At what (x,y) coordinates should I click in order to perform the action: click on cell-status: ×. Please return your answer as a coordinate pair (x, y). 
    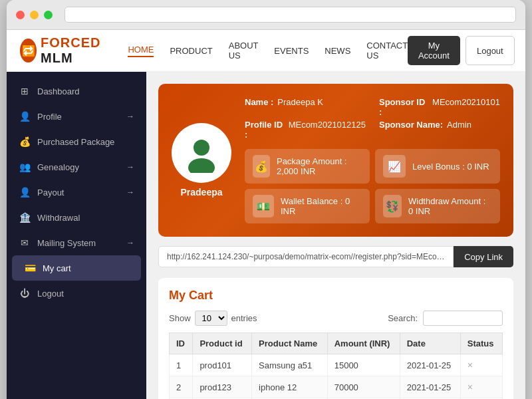
    Looking at the image, I should click on (481, 366).